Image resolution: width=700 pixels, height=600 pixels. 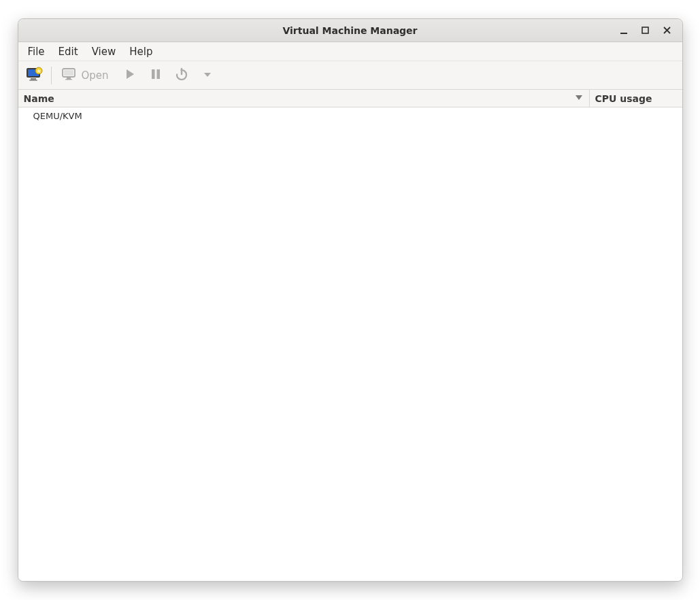 What do you see at coordinates (130, 76) in the screenshot?
I see `run-button` at bounding box center [130, 76].